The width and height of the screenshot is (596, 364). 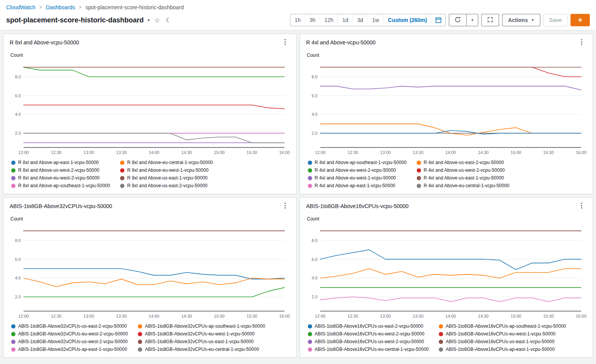 I want to click on svg-text: 2.0, so click(x=314, y=133).